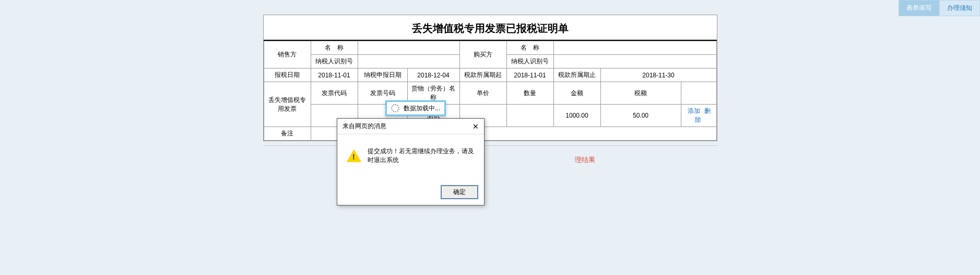  Describe the element at coordinates (287, 55) in the screenshot. I see `label-seller: 销售方` at that location.